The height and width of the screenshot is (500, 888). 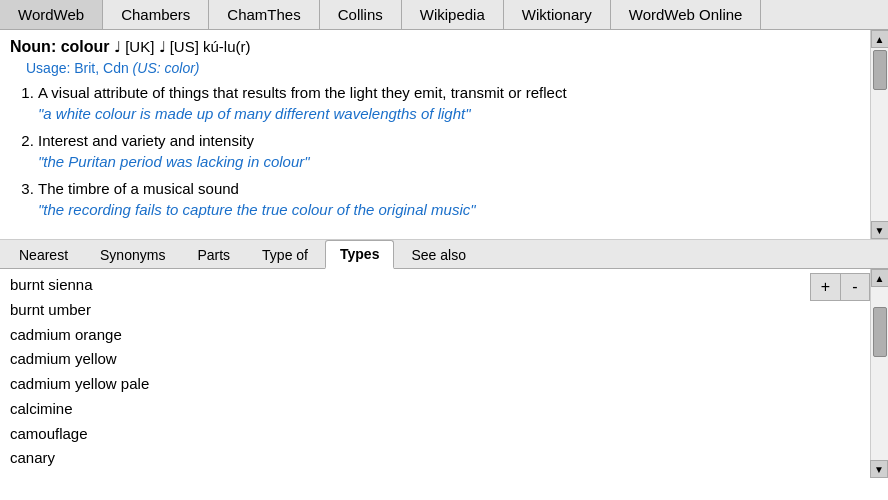 What do you see at coordinates (405, 410) in the screenshot?
I see `list-item: calcimine` at bounding box center [405, 410].